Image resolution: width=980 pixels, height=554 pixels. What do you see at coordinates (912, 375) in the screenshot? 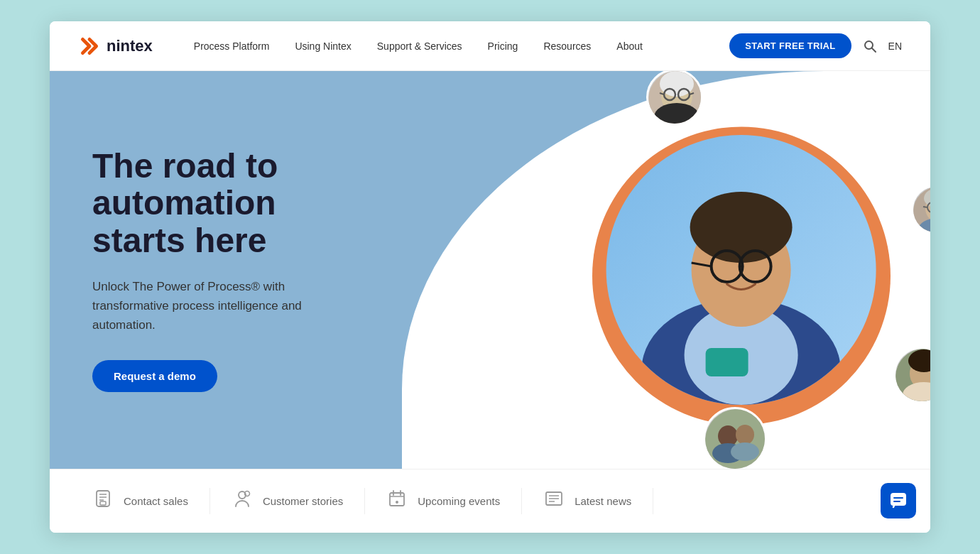
I see `avatar-woman-bottom` at bounding box center [912, 375].